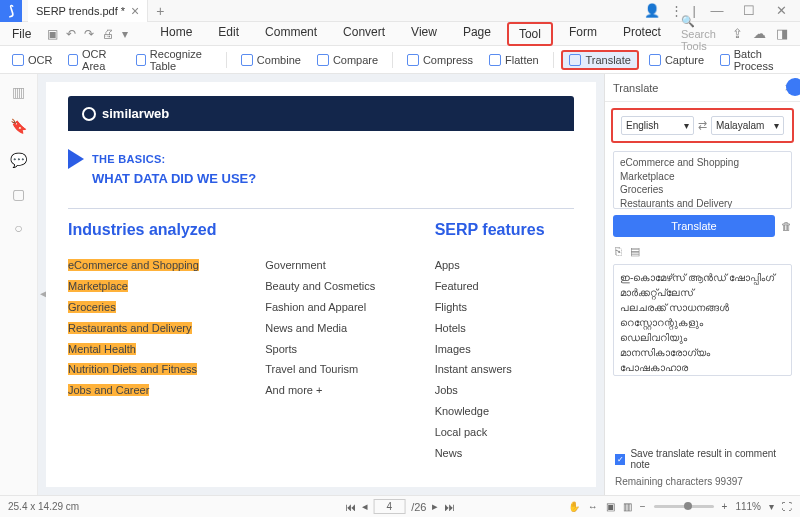 Image resolution: width=800 pixels, height=517 pixels. I want to click on app-logo: ⟆, so click(11, 11).